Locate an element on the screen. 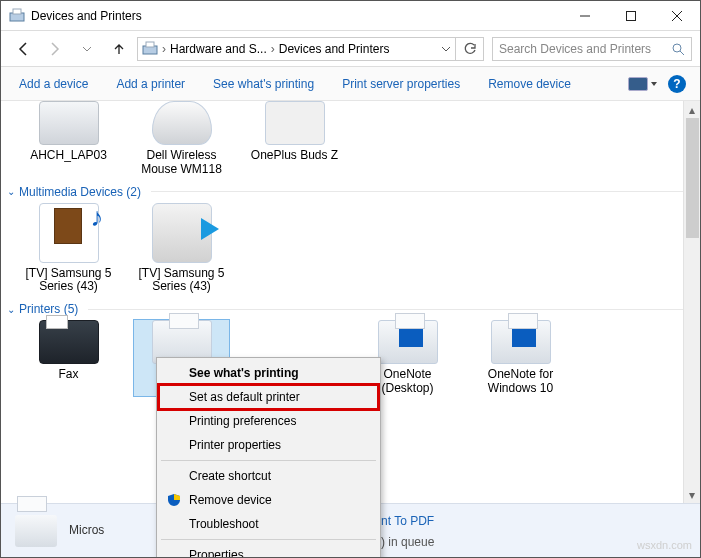 The height and width of the screenshot is (558, 701). scrollbar-thumb is located at coordinates (692, 178).